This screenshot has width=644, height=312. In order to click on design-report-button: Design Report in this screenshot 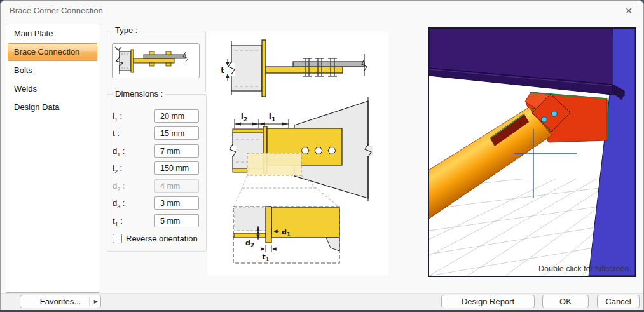, I will do `click(488, 301)`.